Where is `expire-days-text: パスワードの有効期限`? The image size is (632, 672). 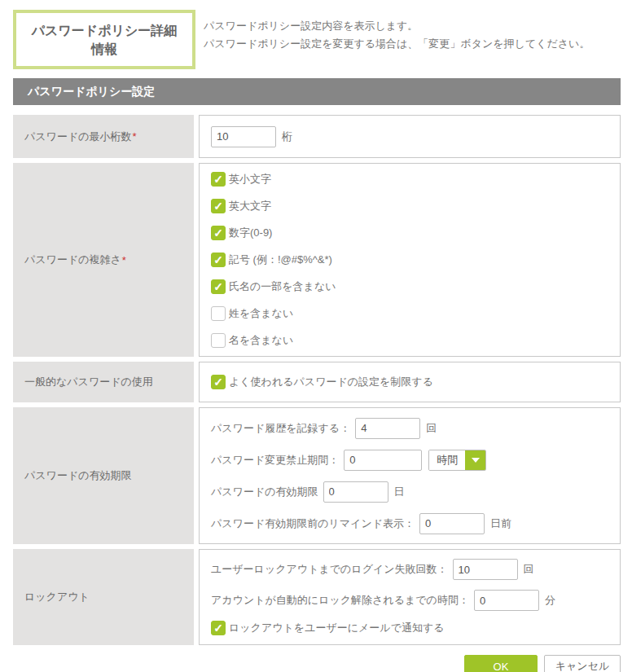
expire-days-text: パスワードの有効期限 is located at coordinates (265, 492).